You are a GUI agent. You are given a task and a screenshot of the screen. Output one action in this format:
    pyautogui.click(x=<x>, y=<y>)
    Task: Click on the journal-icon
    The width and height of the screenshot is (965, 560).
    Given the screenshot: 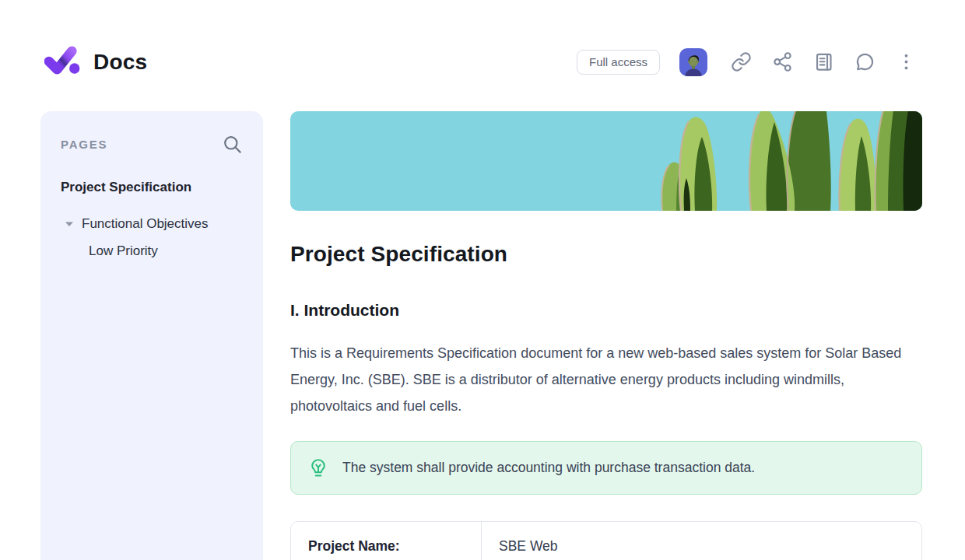 What is the action you would take?
    pyautogui.click(x=823, y=62)
    